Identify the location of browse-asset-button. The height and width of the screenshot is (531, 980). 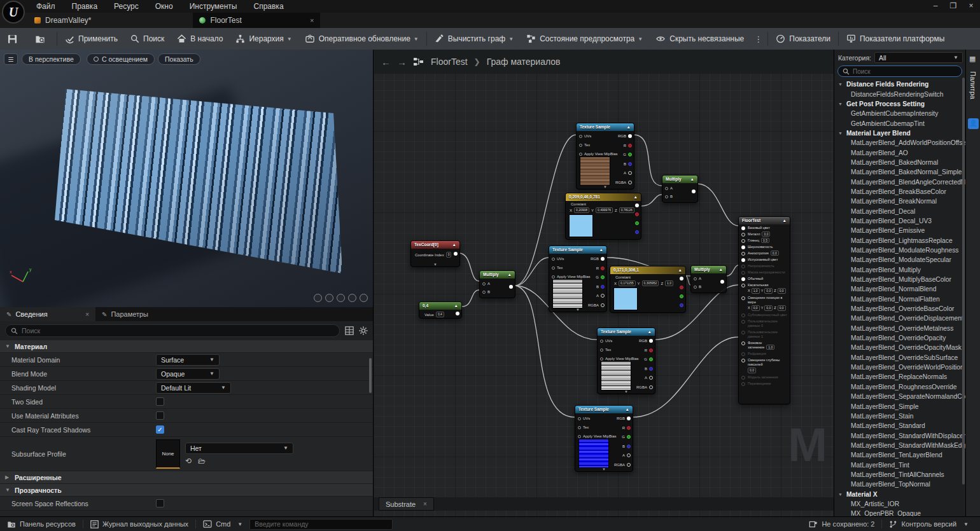
(42, 39).